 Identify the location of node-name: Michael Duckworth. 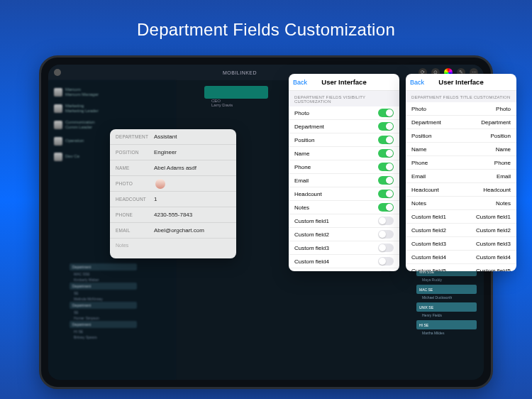
(447, 299).